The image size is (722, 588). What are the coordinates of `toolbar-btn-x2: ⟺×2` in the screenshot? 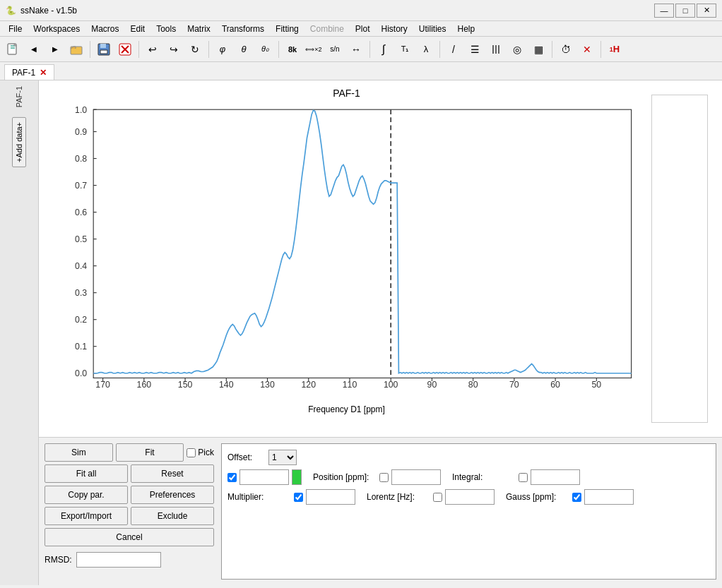 It's located at (314, 49).